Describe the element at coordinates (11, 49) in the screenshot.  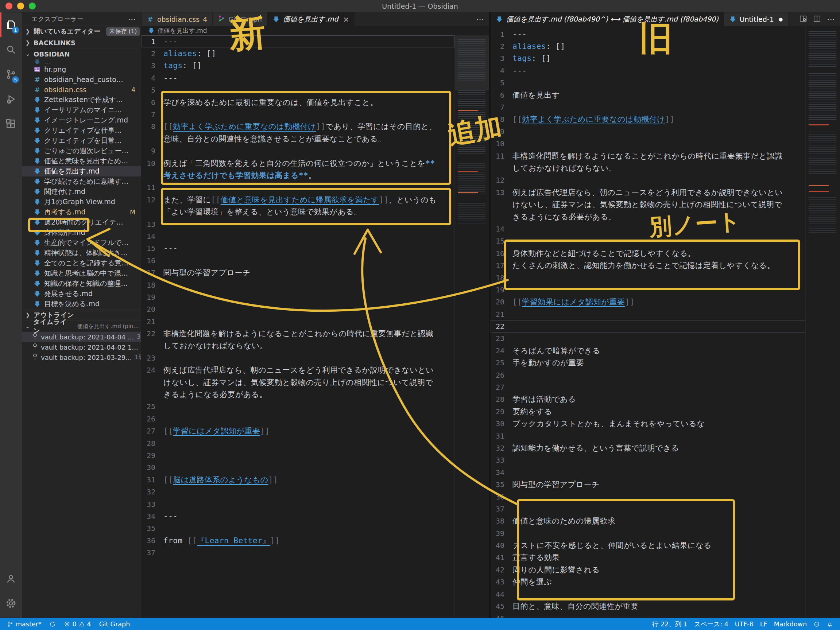
I see `search-icon` at that location.